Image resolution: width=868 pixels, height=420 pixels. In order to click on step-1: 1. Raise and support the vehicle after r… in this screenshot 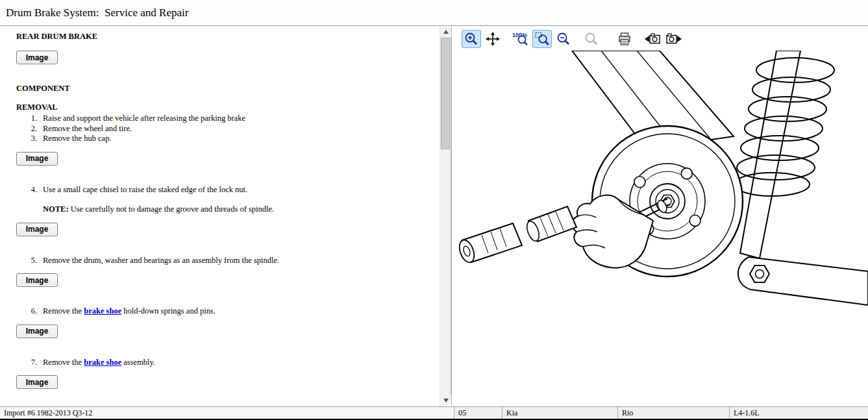, I will do `click(226, 119)`.